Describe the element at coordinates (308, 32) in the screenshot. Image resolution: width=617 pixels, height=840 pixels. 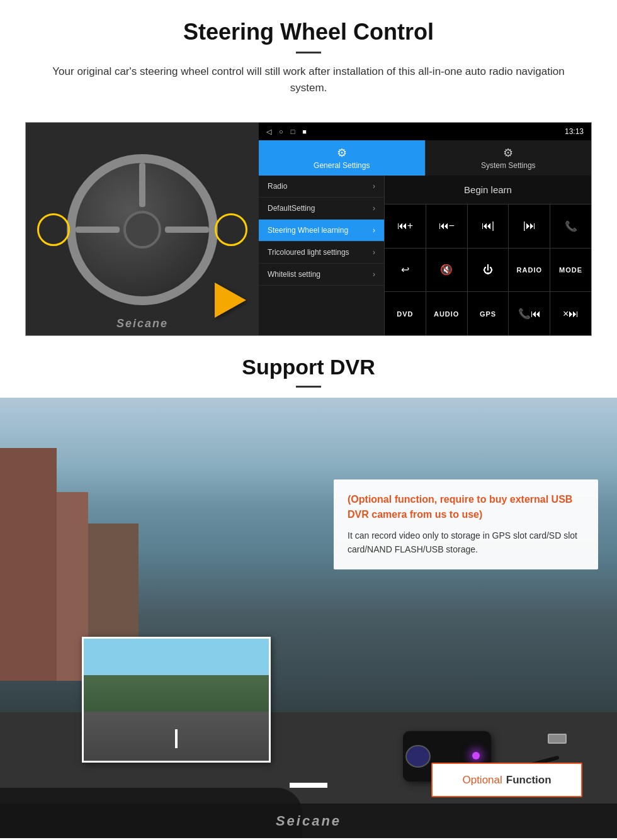
I see `steering-title: Steering Wheel Control` at that location.